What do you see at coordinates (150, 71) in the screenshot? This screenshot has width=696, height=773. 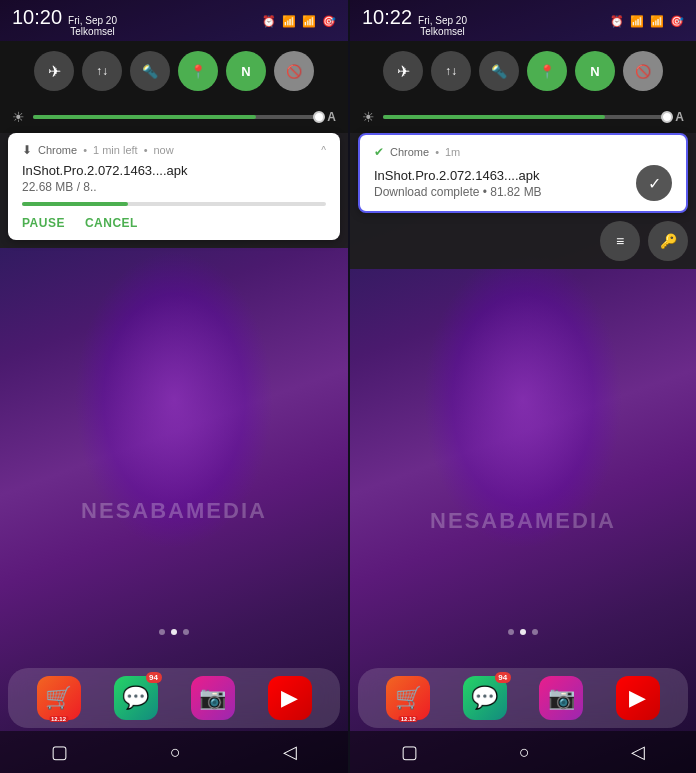 I see `left-qs-flash: 🔦` at bounding box center [150, 71].